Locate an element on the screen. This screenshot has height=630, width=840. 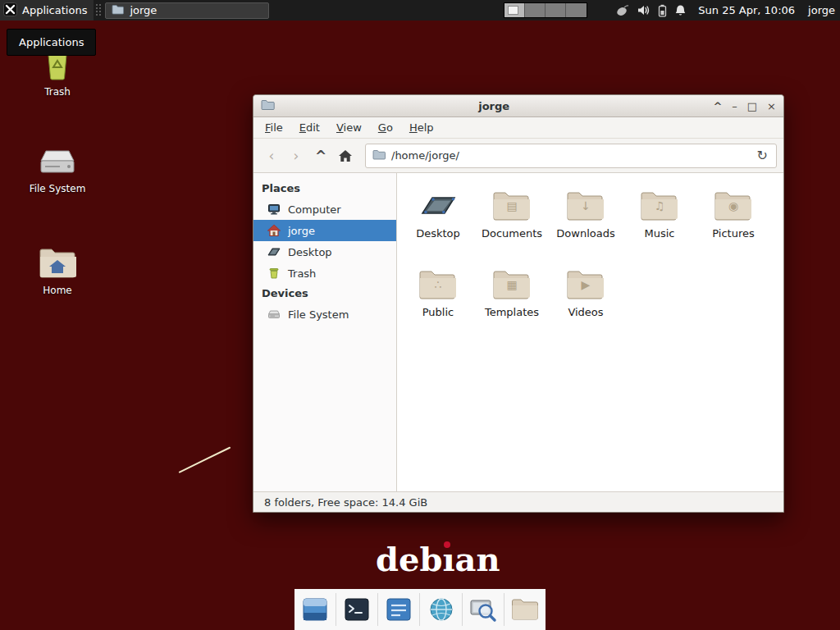
folder-label: Documents is located at coordinates (512, 233).